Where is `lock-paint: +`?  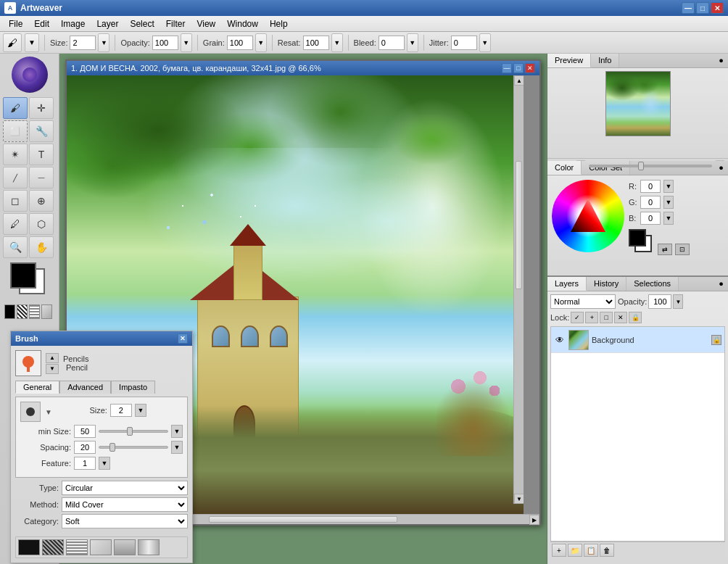 lock-paint: + is located at coordinates (592, 318).